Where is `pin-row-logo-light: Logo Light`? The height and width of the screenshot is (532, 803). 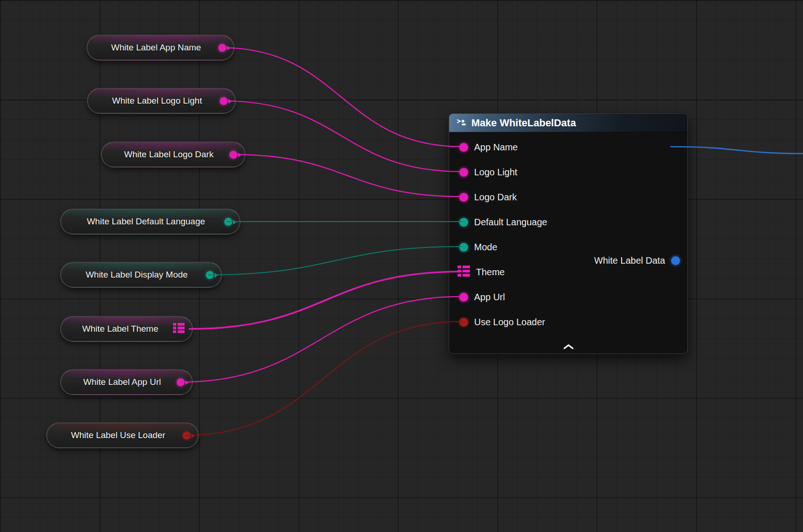 pin-row-logo-light: Logo Light is located at coordinates (568, 172).